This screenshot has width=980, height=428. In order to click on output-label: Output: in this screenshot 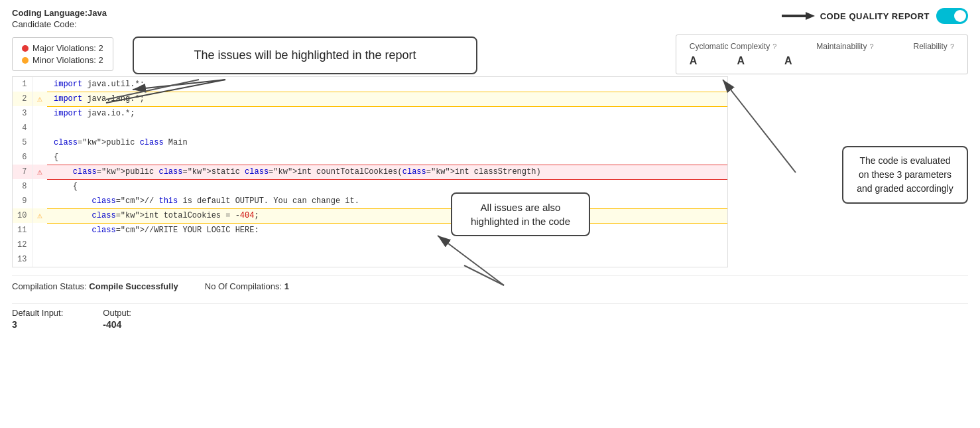, I will do `click(117, 313)`.